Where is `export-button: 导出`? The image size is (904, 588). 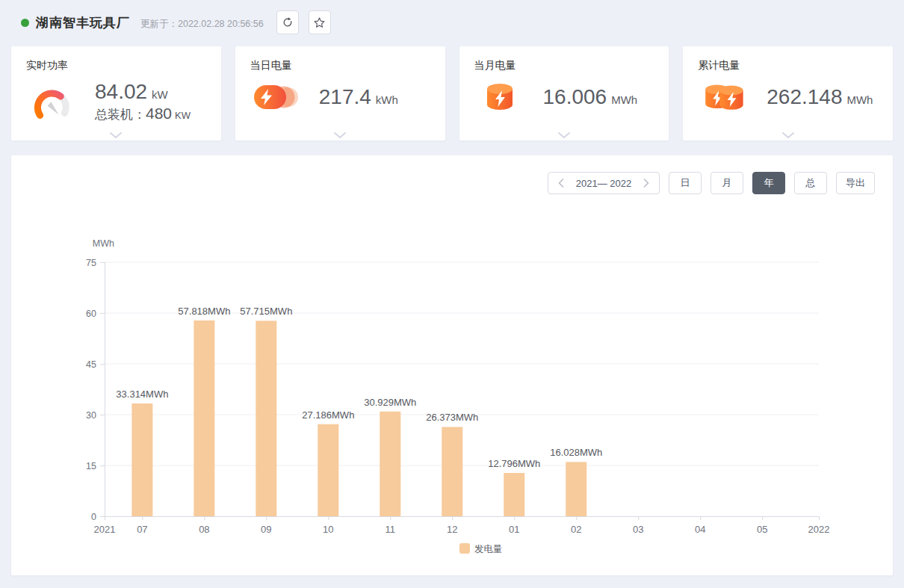
export-button: 导出 is located at coordinates (855, 183).